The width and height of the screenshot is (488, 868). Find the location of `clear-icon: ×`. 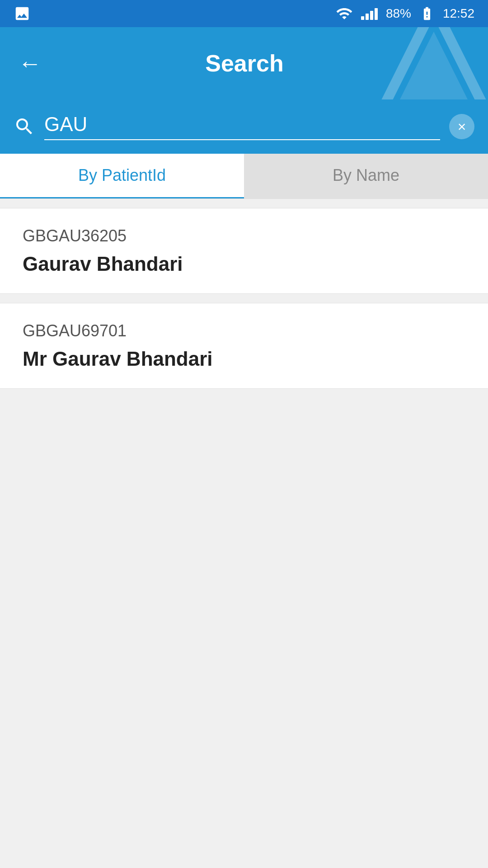

clear-icon: × is located at coordinates (462, 127).